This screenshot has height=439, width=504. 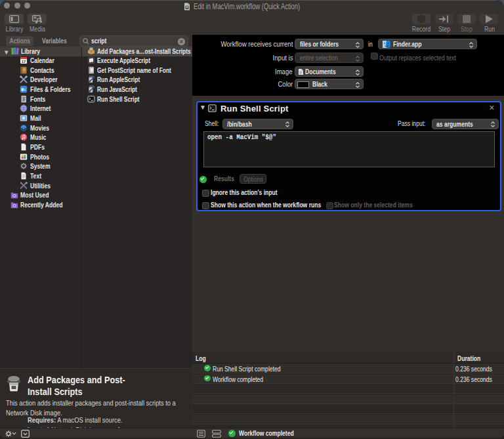 What do you see at coordinates (25, 100) in the screenshot?
I see `svg-text: F` at bounding box center [25, 100].